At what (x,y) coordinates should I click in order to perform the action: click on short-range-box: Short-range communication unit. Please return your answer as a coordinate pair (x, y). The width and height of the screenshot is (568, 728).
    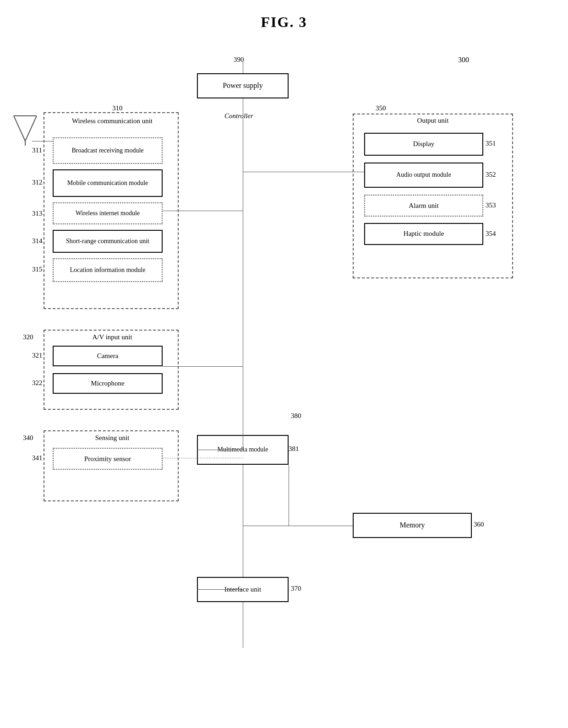
    Looking at the image, I should click on (108, 241).